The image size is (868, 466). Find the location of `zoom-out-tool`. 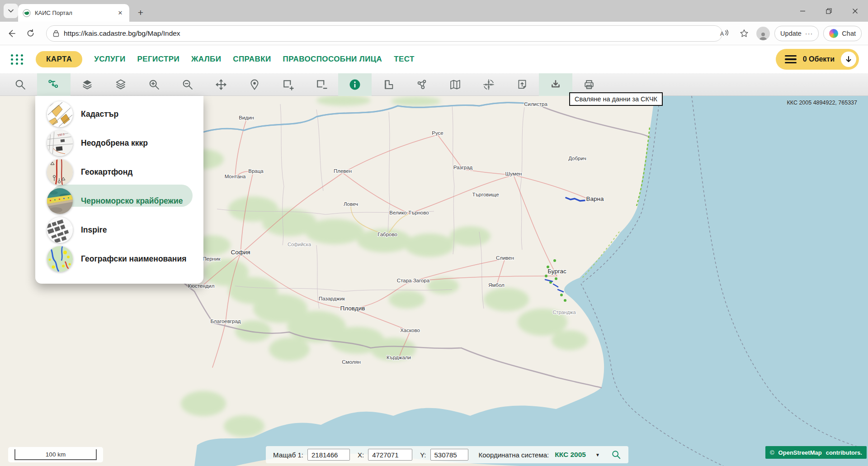

zoom-out-tool is located at coordinates (188, 85).